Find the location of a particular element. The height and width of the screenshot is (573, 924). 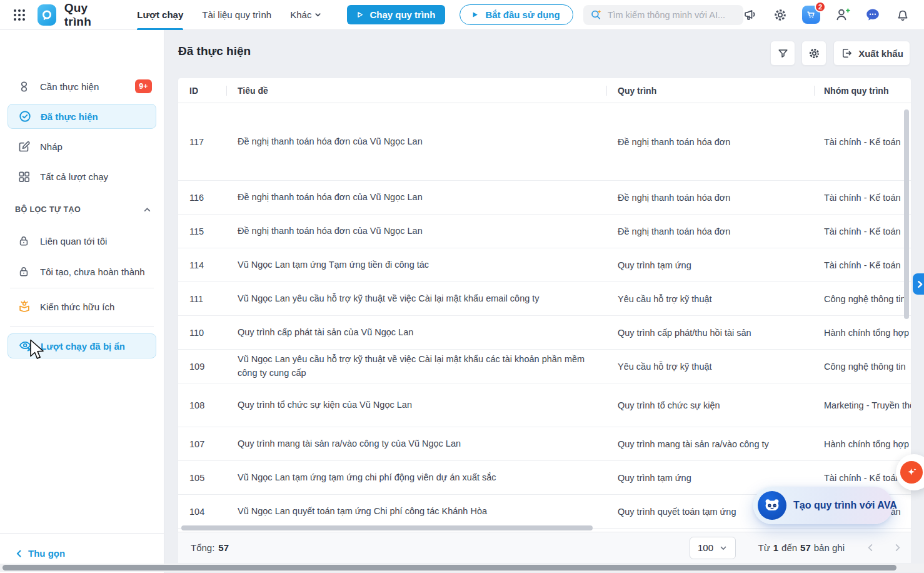

page-horizontal-scrollbar is located at coordinates (449, 568).